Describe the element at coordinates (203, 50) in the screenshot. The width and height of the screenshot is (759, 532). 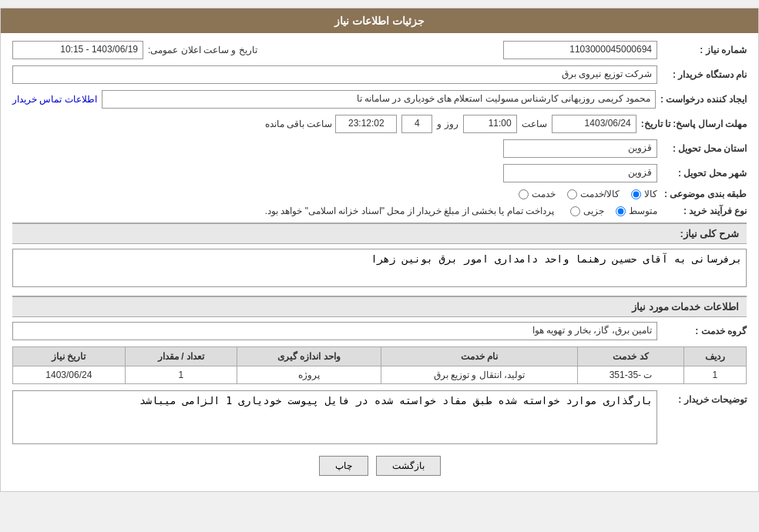
I see `announce-label: تاریخ و ساعت اعلان عمومی:` at that location.